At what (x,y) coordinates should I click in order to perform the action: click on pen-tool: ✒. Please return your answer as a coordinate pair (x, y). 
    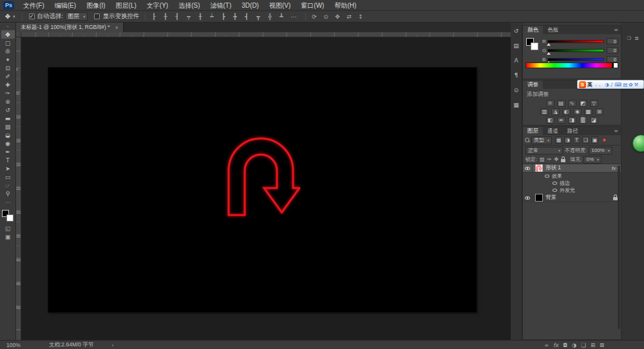
    Looking at the image, I should click on (8, 152).